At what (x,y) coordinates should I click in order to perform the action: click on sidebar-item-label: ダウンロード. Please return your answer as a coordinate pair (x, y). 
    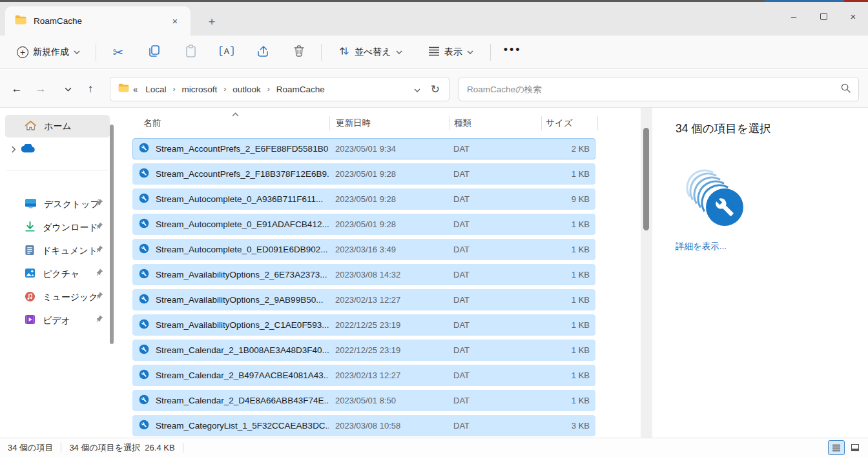
    Looking at the image, I should click on (70, 228).